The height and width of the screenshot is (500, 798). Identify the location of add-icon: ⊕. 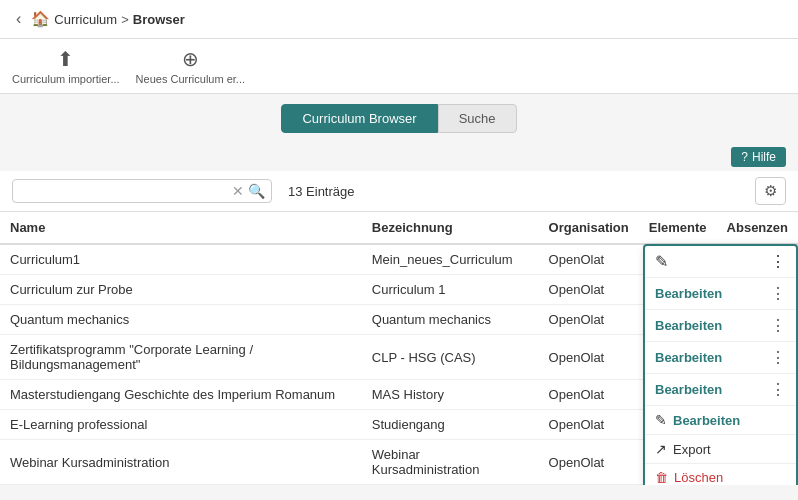
(190, 59).